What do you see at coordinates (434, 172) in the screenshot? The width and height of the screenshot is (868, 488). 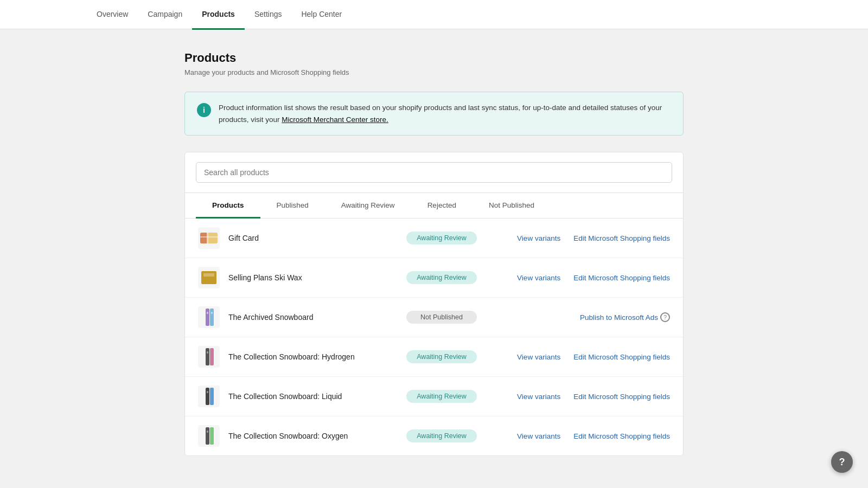 I see `search-input` at bounding box center [434, 172].